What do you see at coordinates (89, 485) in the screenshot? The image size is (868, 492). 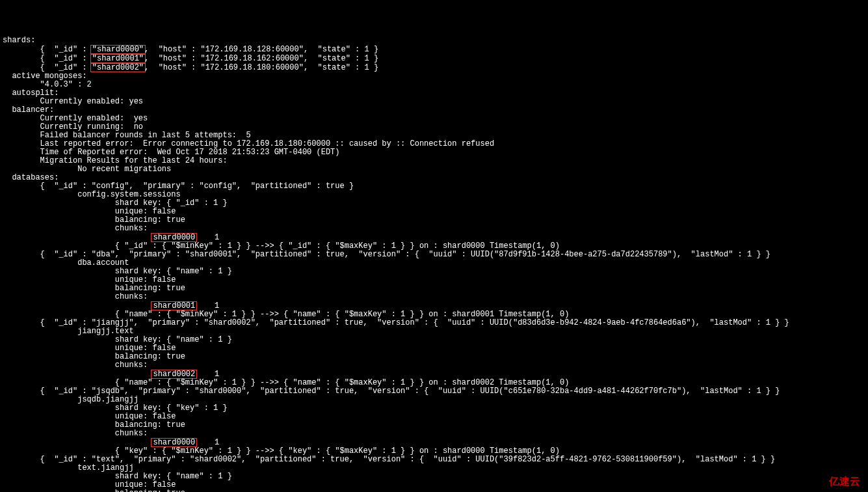 I see `text-unique: unique: false` at bounding box center [89, 485].